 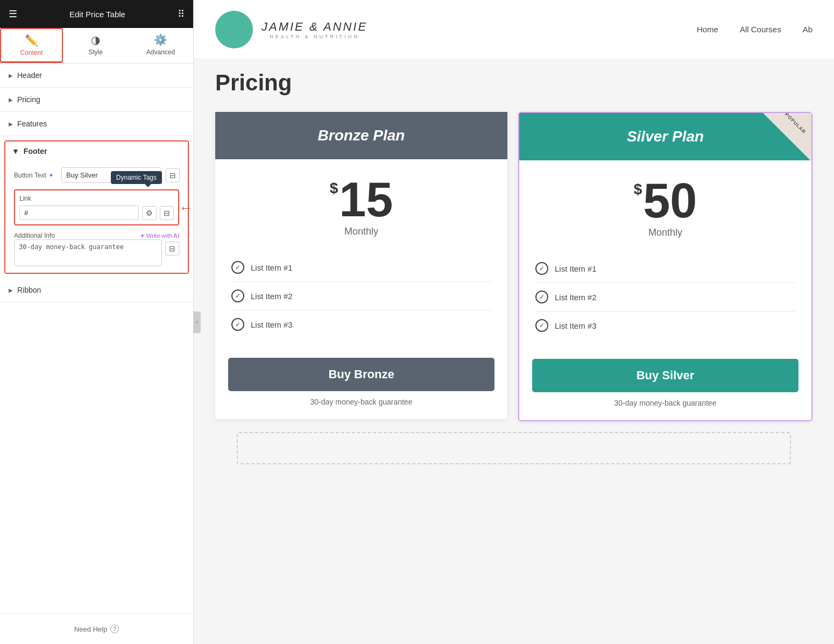 What do you see at coordinates (314, 37) in the screenshot?
I see `logo-sub-text: HEALTH & NUTRITION` at bounding box center [314, 37].